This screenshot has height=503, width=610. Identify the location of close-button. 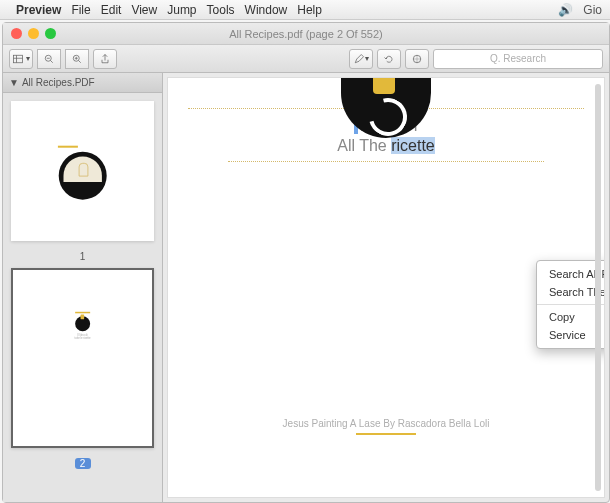
(16, 34).